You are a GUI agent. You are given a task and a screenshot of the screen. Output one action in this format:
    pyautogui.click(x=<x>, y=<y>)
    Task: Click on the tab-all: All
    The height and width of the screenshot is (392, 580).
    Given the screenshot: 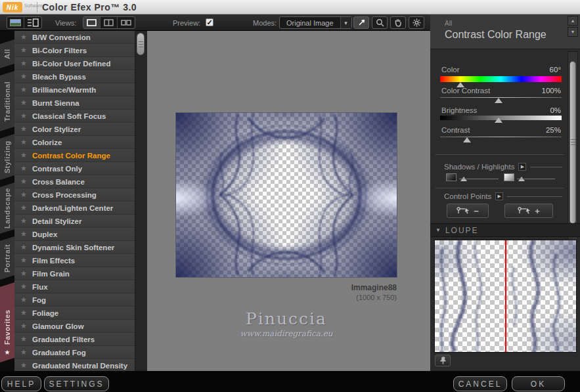 What is the action you would take?
    pyautogui.click(x=7, y=54)
    